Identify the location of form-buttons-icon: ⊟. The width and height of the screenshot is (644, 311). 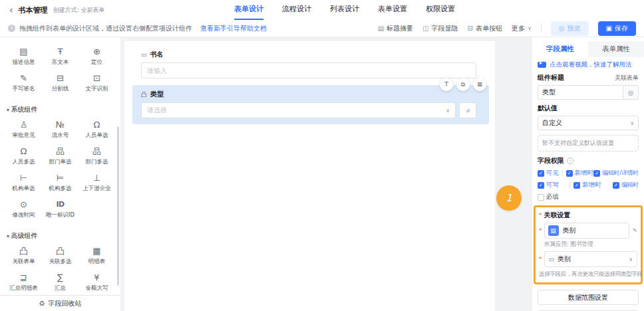
(470, 28).